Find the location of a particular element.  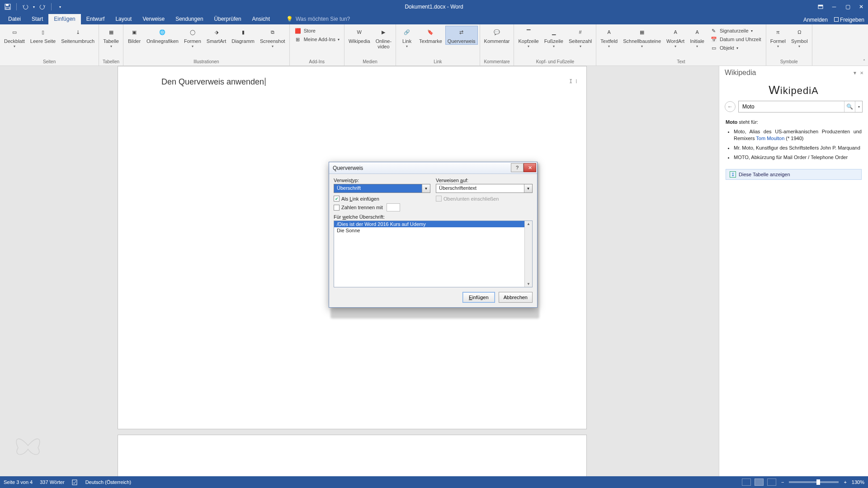

ribbon-seitenumbruch-button: ⤓Seitenumbruch is located at coordinates (78, 35).